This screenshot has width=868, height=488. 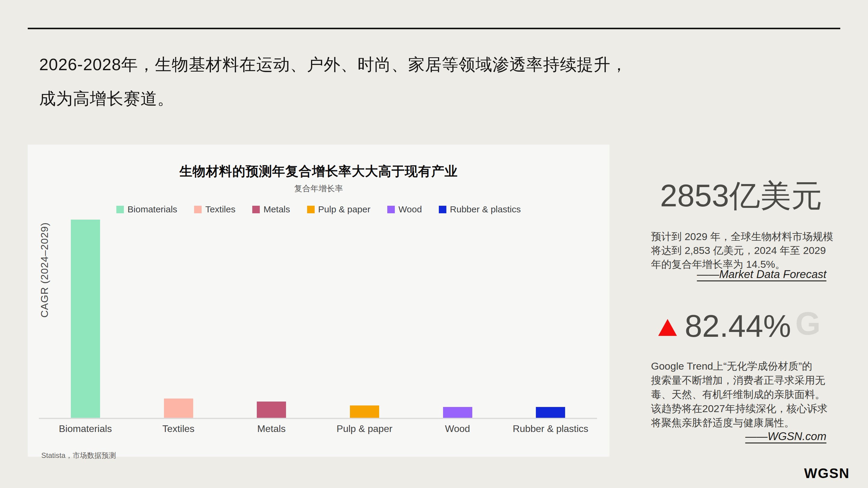 What do you see at coordinates (410, 209) in the screenshot?
I see `legend-label: Wood` at bounding box center [410, 209].